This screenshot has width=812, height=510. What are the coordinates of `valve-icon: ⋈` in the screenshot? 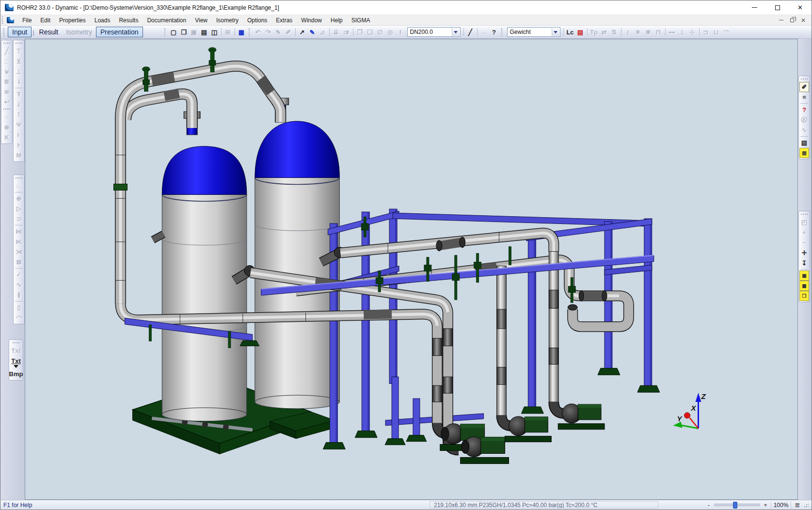 It's located at (19, 232).